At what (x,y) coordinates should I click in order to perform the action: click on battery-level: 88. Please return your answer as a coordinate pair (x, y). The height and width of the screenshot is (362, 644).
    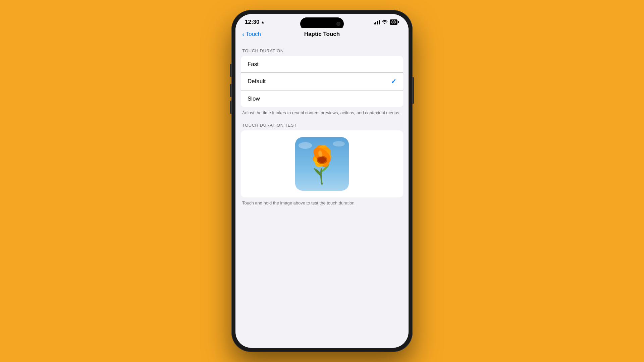
    Looking at the image, I should click on (394, 22).